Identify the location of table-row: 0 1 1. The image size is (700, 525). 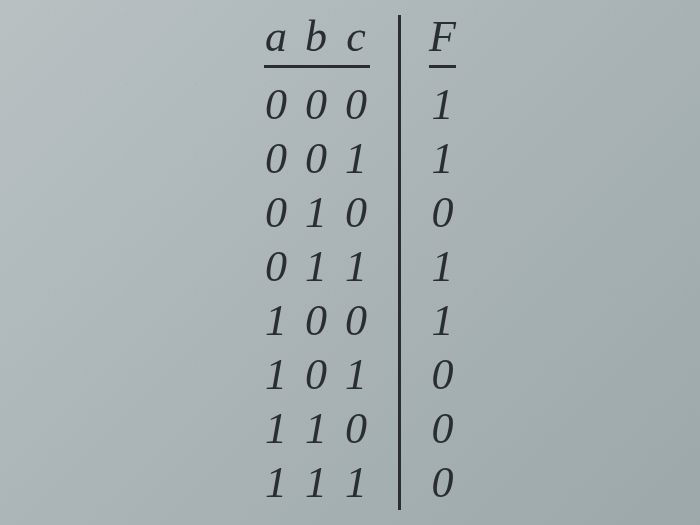
(317, 267).